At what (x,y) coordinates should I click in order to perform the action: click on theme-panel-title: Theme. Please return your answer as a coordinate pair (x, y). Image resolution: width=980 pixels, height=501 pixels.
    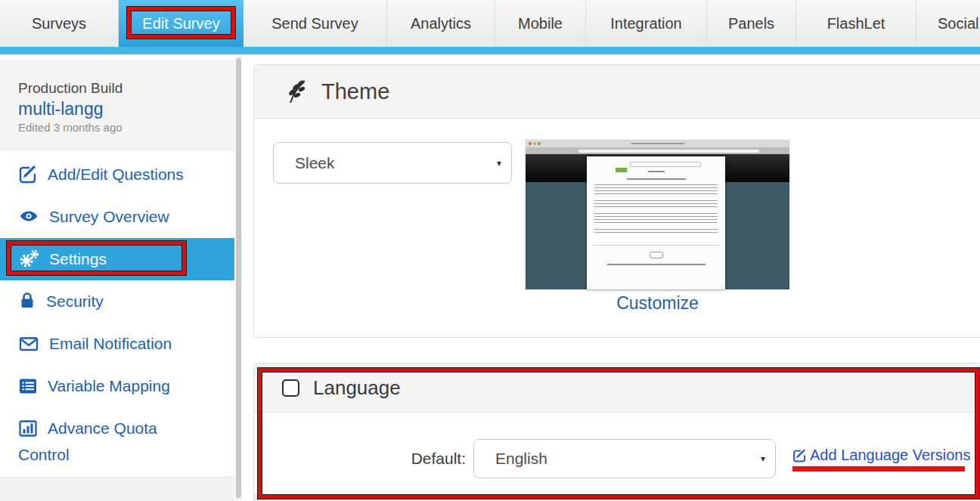
    Looking at the image, I should click on (355, 92).